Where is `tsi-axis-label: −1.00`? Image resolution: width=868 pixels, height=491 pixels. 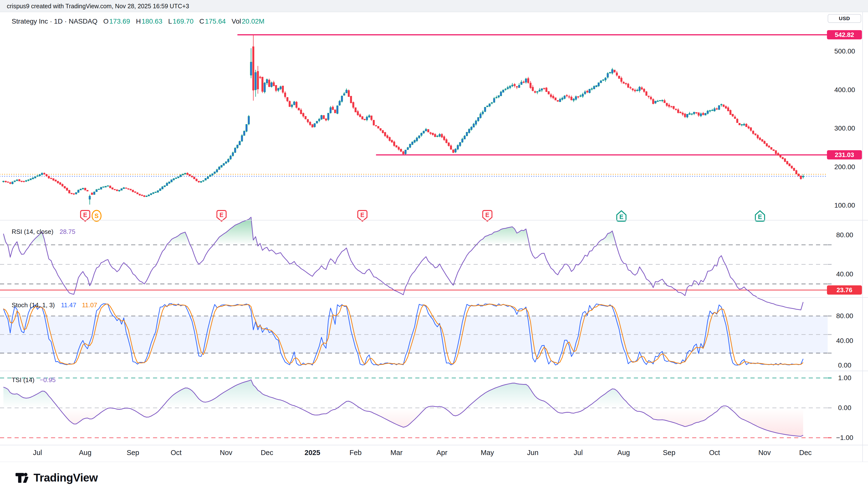
tsi-axis-label: −1.00 is located at coordinates (844, 438).